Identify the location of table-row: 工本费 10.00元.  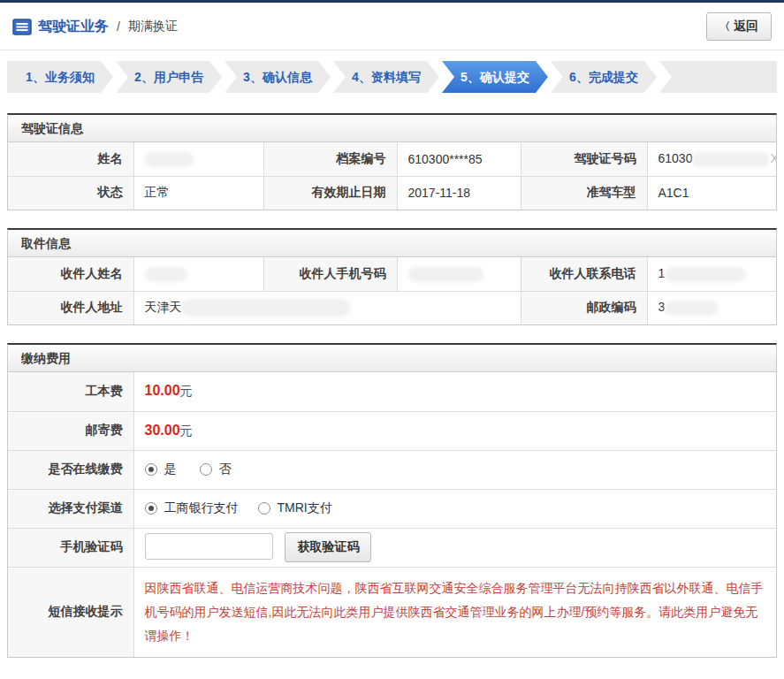
(392, 392).